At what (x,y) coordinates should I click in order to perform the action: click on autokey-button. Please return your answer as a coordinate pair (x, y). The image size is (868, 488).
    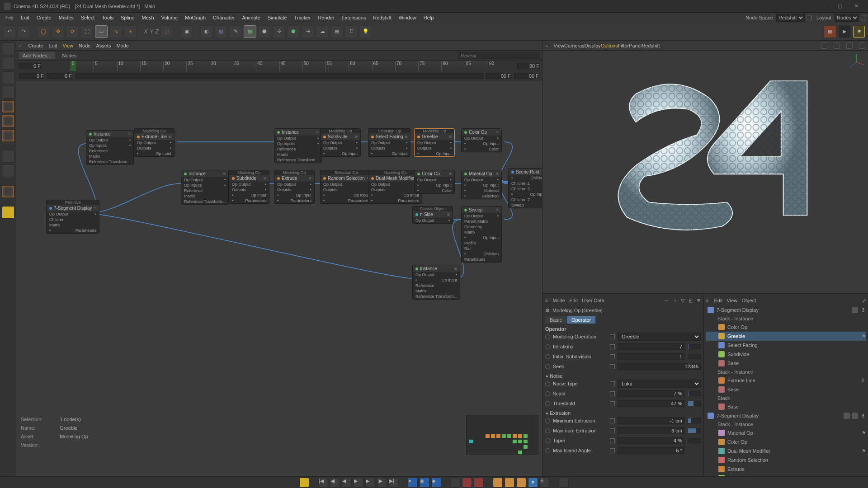
    Looking at the image, I should click on (304, 483).